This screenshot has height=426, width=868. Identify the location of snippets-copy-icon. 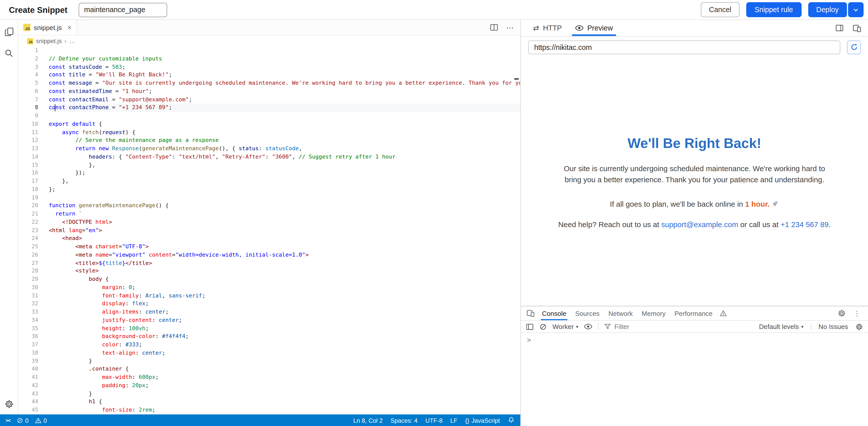
(9, 32).